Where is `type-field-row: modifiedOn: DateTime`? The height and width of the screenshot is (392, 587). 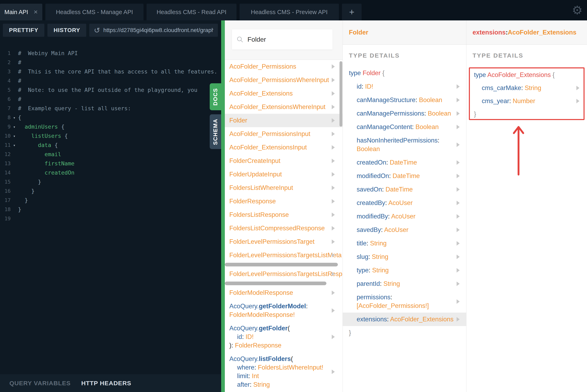 type-field-row: modifiedOn: DateTime is located at coordinates (404, 176).